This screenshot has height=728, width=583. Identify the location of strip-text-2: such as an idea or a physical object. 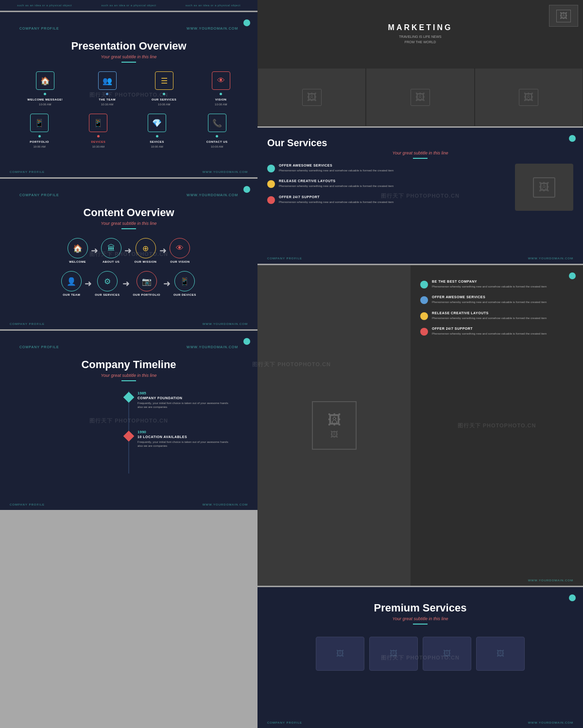
(128, 5).